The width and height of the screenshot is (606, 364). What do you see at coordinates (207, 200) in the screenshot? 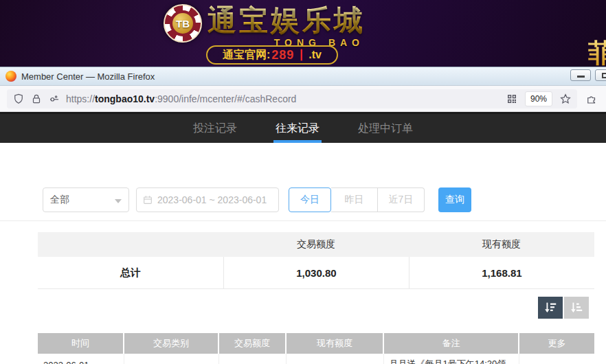
I see `date-range-input: 2023-06-01 ~ 2023-06-01` at bounding box center [207, 200].